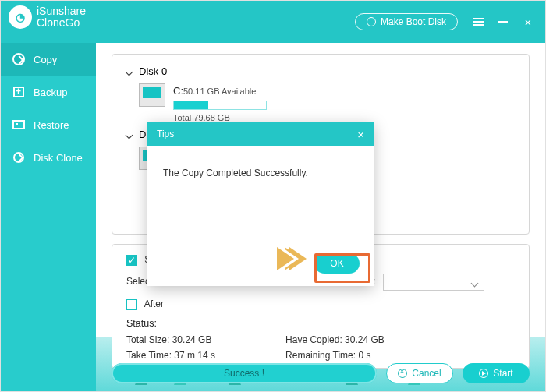 The height and width of the screenshot is (392, 546). What do you see at coordinates (285, 259) in the screenshot?
I see `arrow-icon` at bounding box center [285, 259].